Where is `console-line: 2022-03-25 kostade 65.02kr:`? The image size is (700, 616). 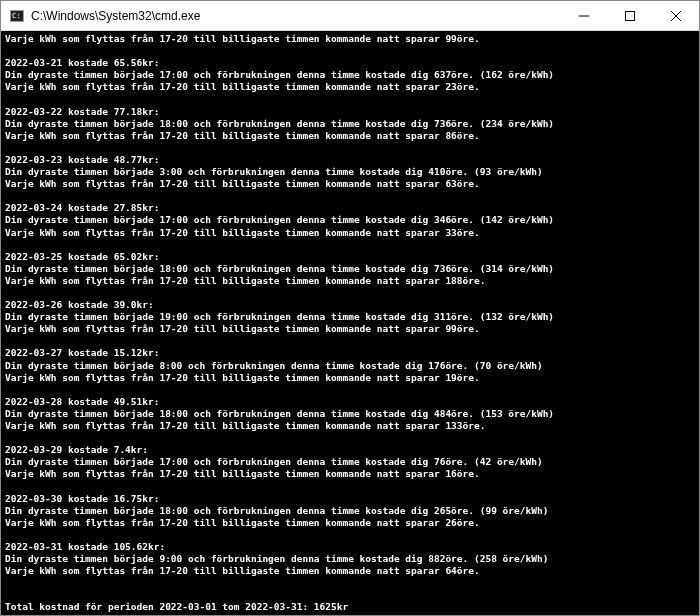 console-line: 2022-03-25 kostade 65.02kr: is located at coordinates (350, 257).